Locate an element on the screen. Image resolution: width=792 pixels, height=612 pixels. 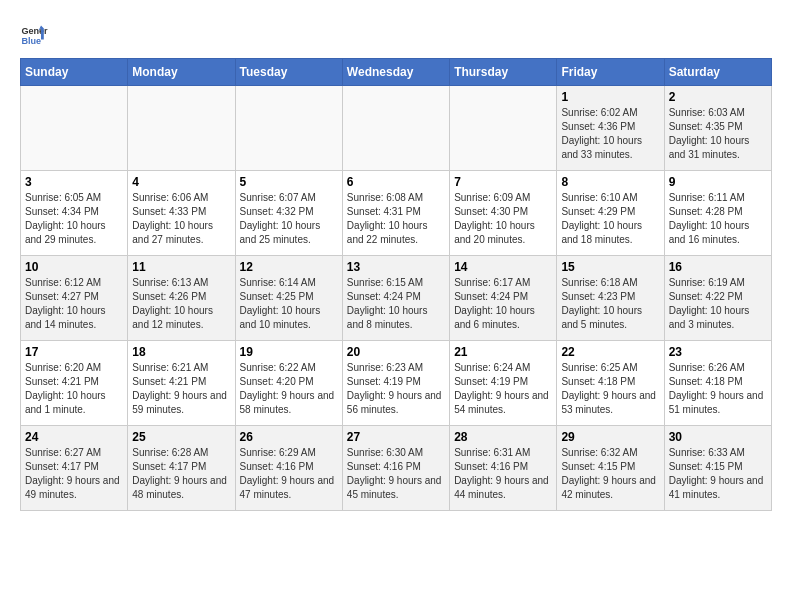
calendar-cell: 15Sunrise: 6:18 AM Sunset: 4:23 PM Dayli… is located at coordinates (610, 298).